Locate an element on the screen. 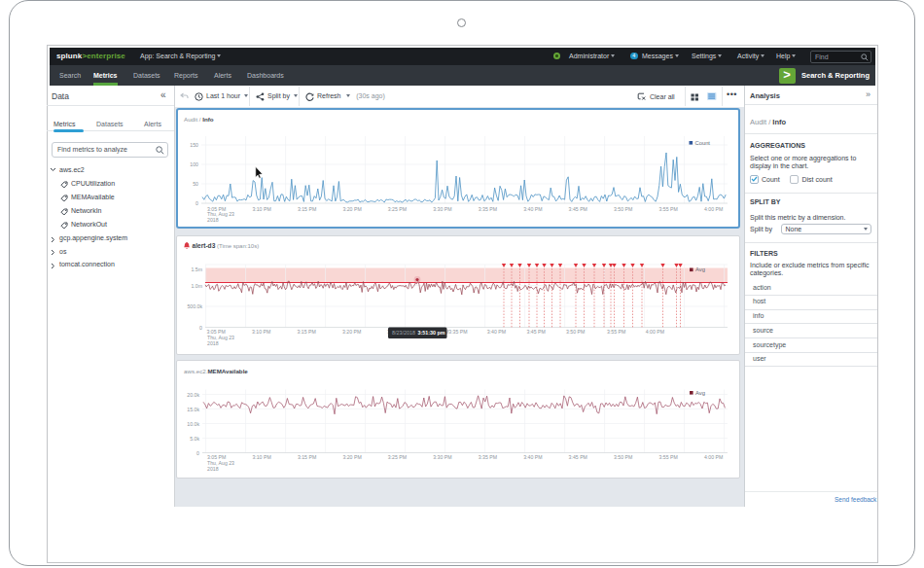 The image size is (924, 568). svg-text: aws.ec2.MEMAvailable is located at coordinates (216, 370).